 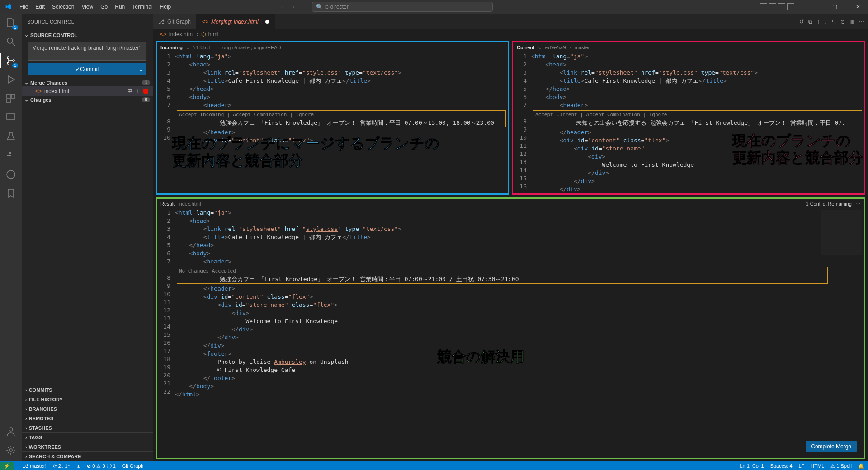 I want to click on docker-icon, so click(x=11, y=155).